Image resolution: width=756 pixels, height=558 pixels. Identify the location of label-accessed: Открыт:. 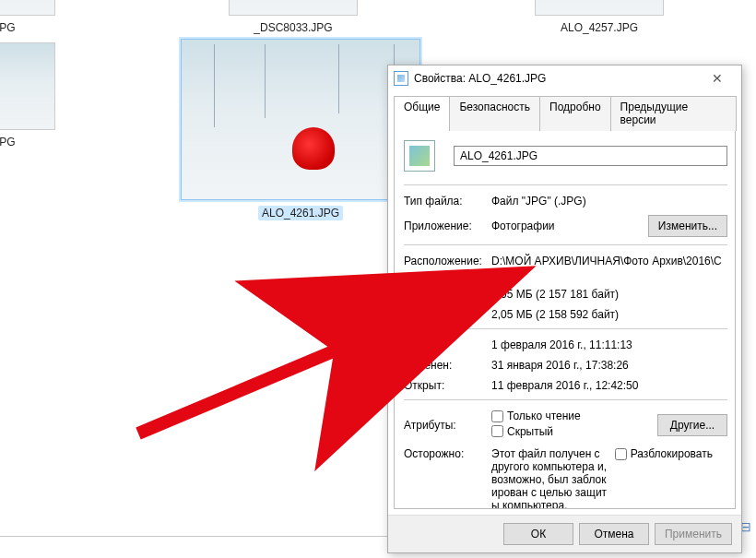
(448, 386).